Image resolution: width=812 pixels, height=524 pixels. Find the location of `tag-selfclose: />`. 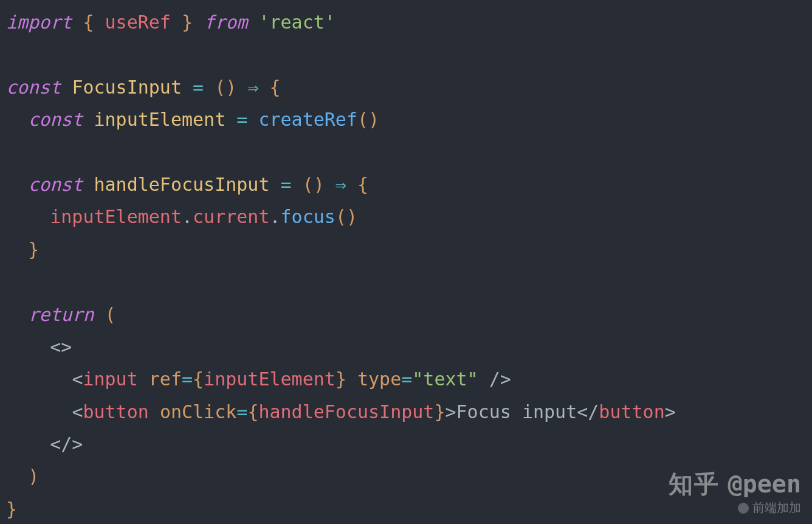

tag-selfclose: /> is located at coordinates (500, 379).